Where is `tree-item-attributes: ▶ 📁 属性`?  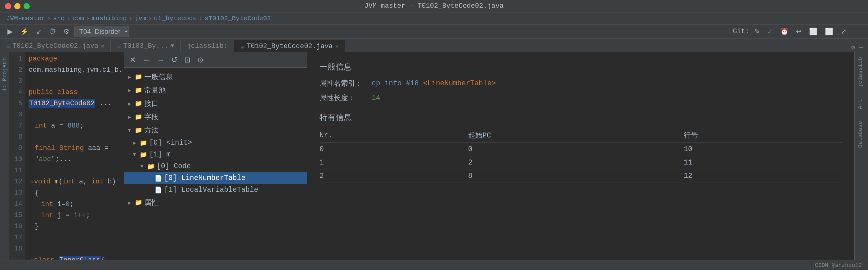 tree-item-attributes: ▶ 📁 属性 is located at coordinates (216, 203).